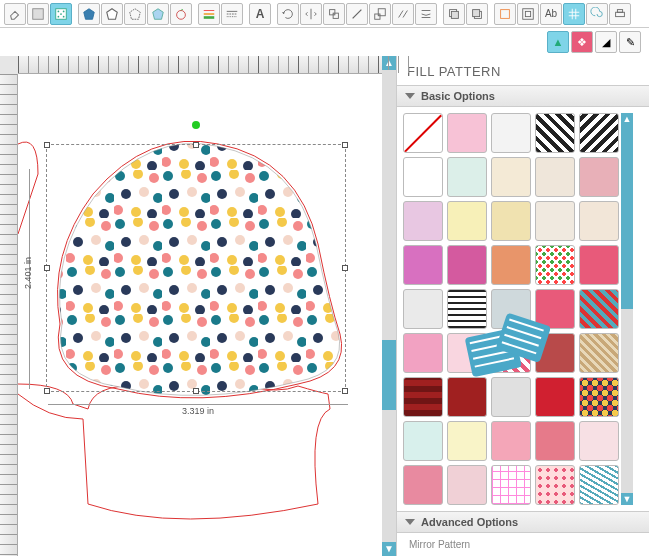  I want to click on pattern-swatch-none, so click(423, 133).